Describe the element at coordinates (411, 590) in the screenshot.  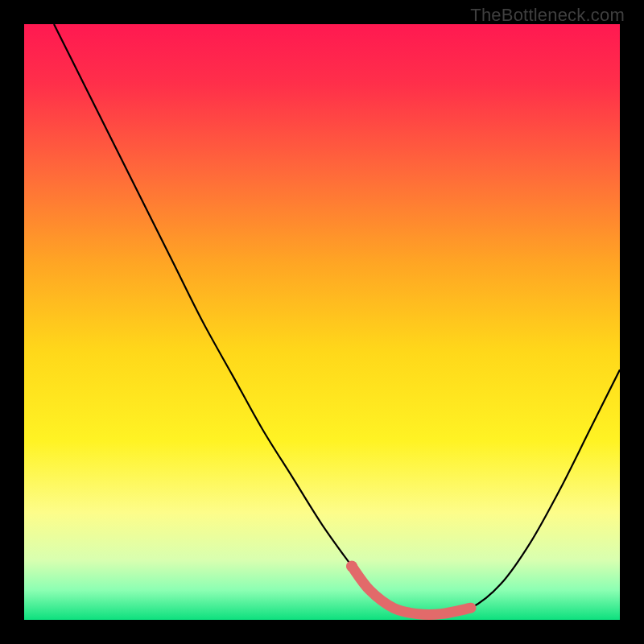
I see `optimal-range-highlight` at that location.